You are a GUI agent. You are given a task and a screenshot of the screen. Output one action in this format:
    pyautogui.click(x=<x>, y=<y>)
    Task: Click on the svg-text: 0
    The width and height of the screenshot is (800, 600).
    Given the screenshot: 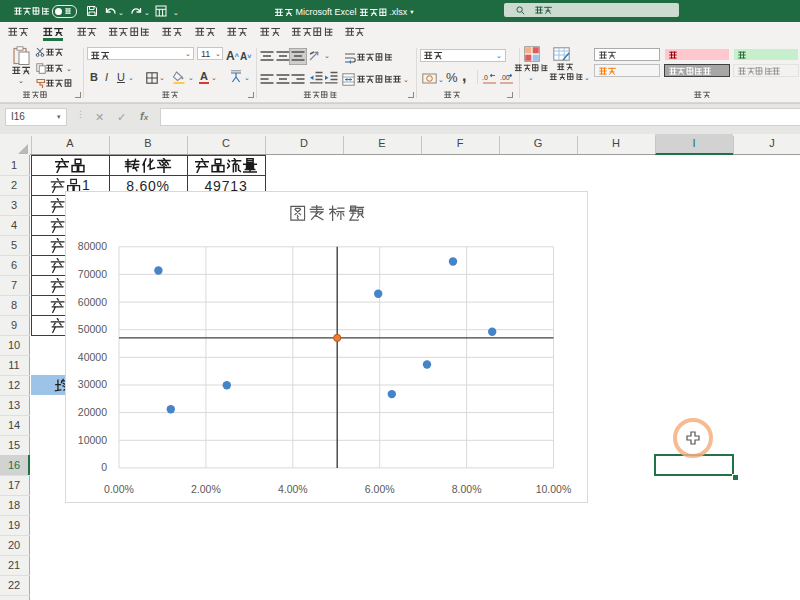 What is the action you would take?
    pyautogui.click(x=104, y=467)
    